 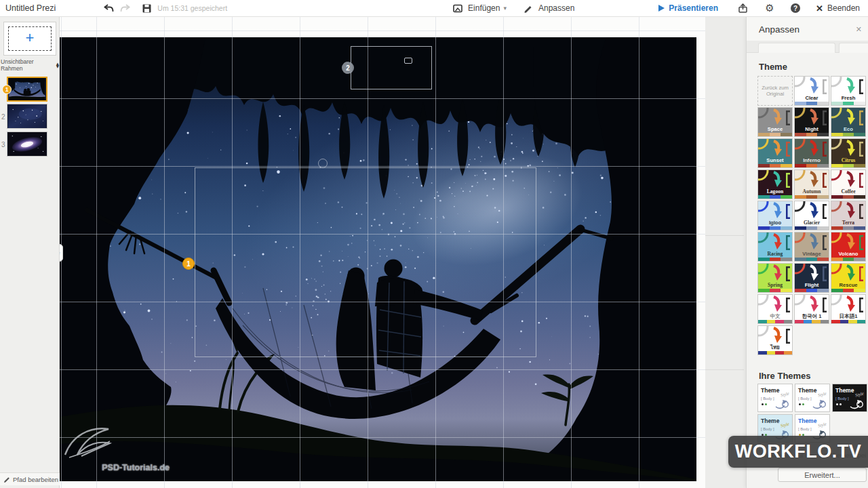 What do you see at coordinates (848, 317) in the screenshot?
I see `theme-name: 日本語1` at bounding box center [848, 317].